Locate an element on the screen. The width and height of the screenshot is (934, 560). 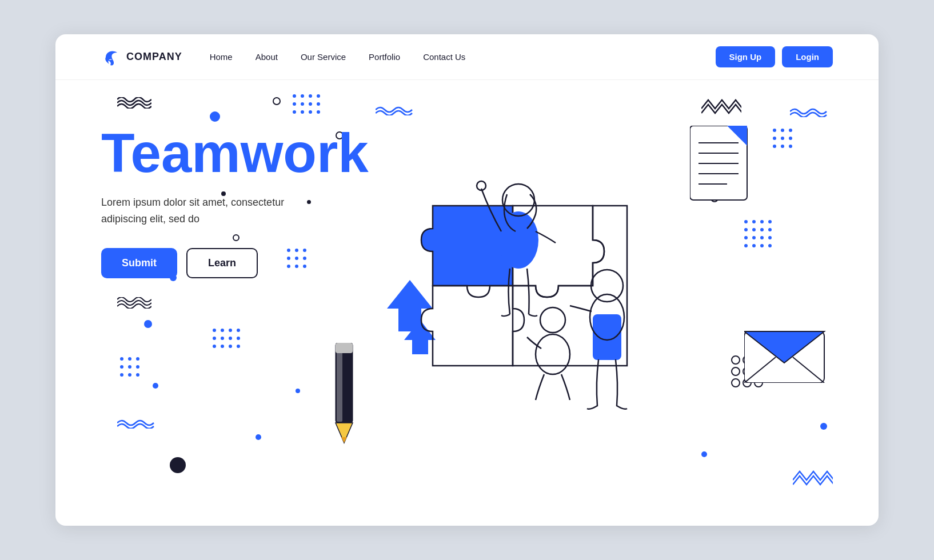
submit-button: Submit is located at coordinates (139, 263).